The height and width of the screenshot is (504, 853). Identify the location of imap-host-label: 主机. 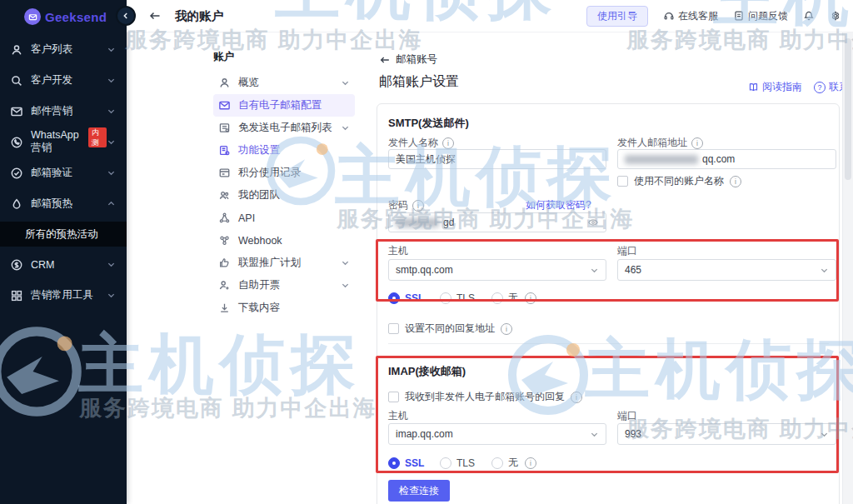
(398, 417).